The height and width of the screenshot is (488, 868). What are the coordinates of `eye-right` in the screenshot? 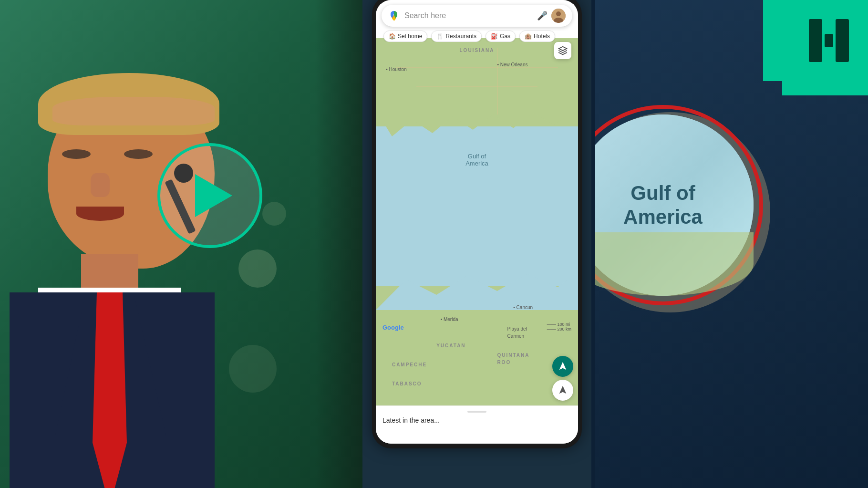 It's located at (138, 154).